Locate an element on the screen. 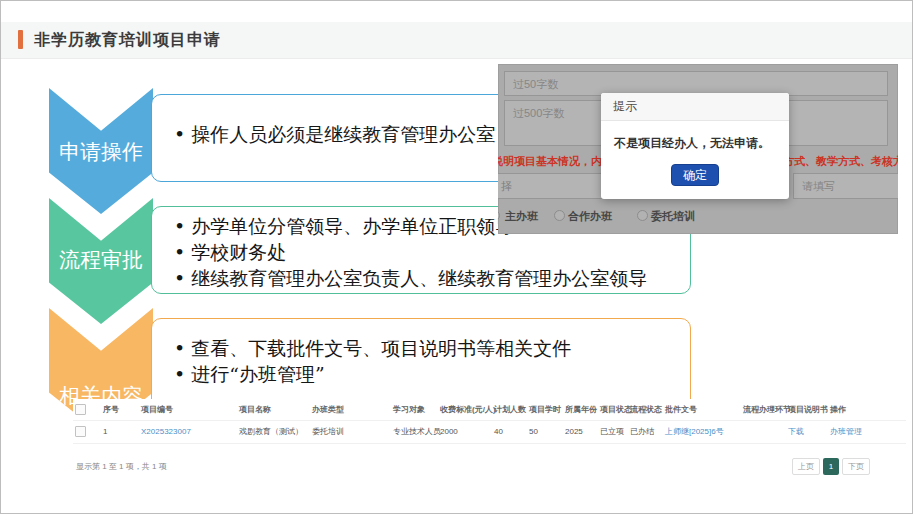  confirm-button: 确定 is located at coordinates (695, 175).